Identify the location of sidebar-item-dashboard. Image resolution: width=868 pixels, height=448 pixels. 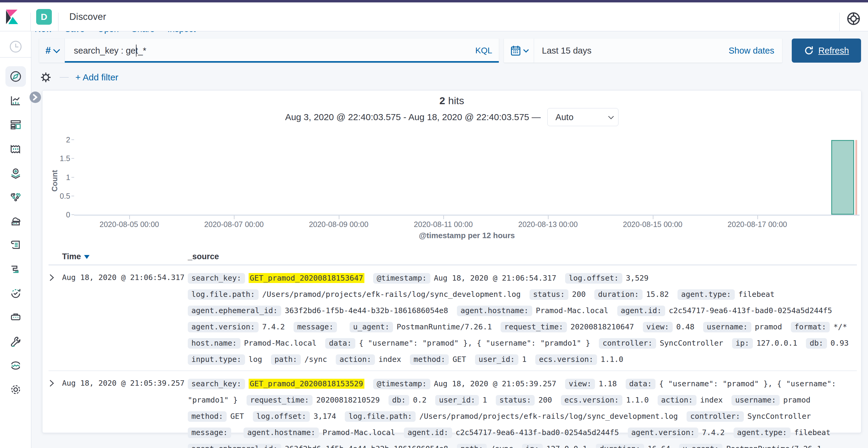
(16, 125).